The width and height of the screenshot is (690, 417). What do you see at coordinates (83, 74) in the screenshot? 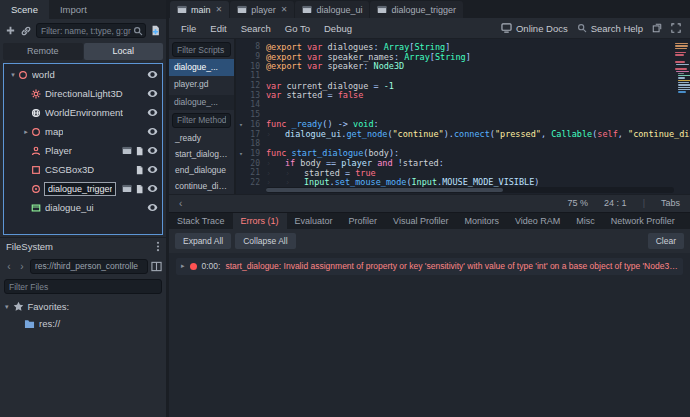
I see `scene-node-world: ▾world` at bounding box center [83, 74].